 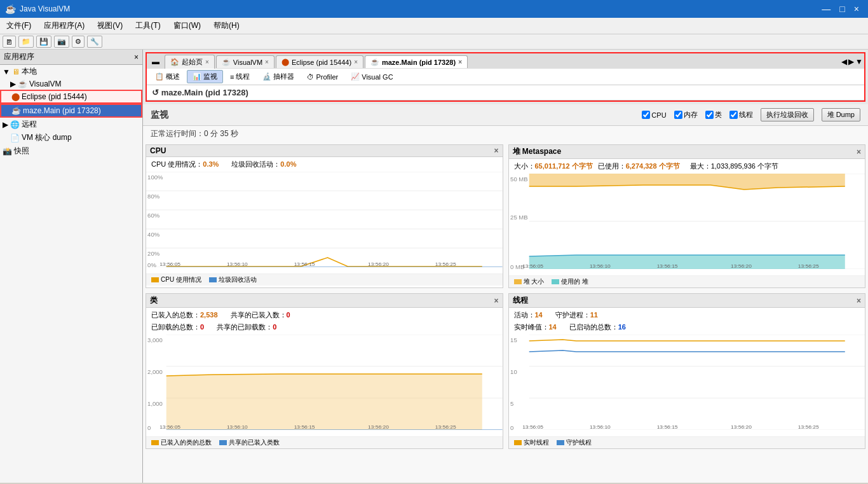 What do you see at coordinates (155, 280) in the screenshot?
I see `legend-cpu-color` at bounding box center [155, 280].